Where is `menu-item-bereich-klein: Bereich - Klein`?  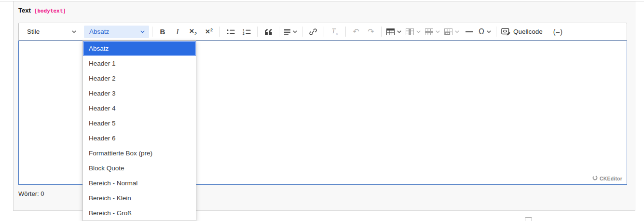 menu-item-bereich-klein: Bereich - Klein is located at coordinates (139, 198).